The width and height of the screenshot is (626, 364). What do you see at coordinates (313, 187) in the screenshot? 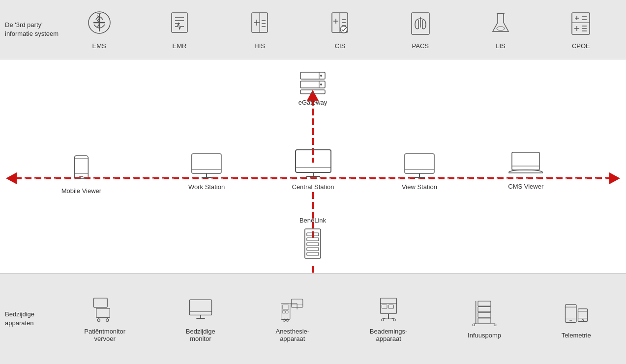
I see `central-station-label: Central Station` at bounding box center [313, 187].